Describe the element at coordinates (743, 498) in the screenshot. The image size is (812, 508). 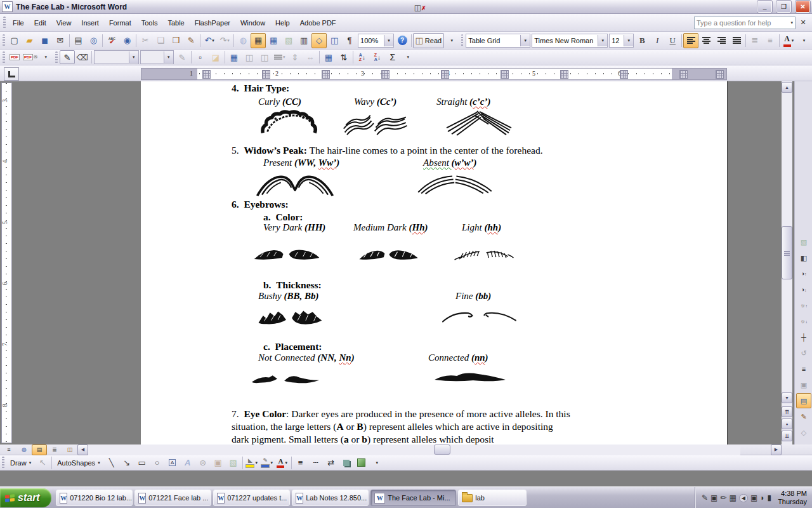
I see `tray-chevron-icon: ◀` at that location.